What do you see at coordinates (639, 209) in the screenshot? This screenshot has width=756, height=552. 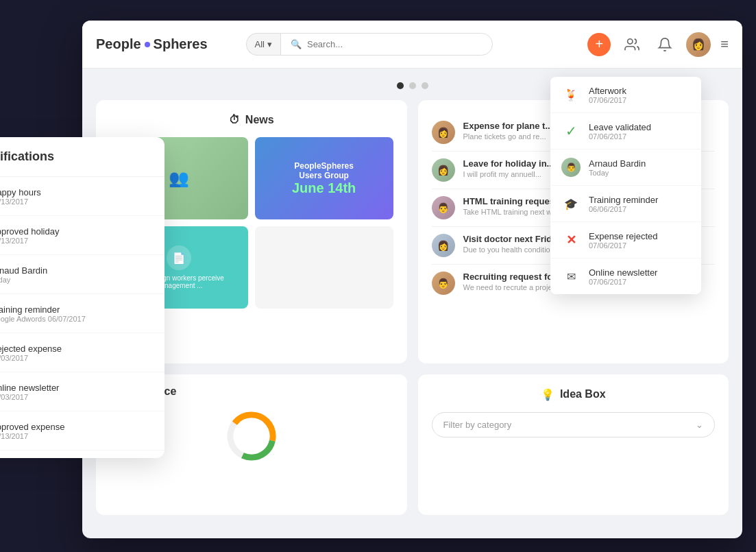 I see `dropdown-training-date: 06/06/2017` at bounding box center [639, 209].